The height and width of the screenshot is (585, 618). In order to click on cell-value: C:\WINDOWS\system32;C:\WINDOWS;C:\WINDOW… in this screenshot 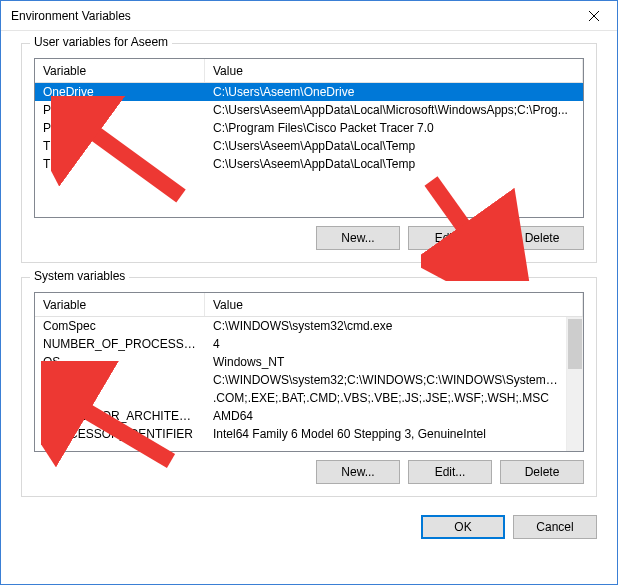, I will do `click(386, 380)`.